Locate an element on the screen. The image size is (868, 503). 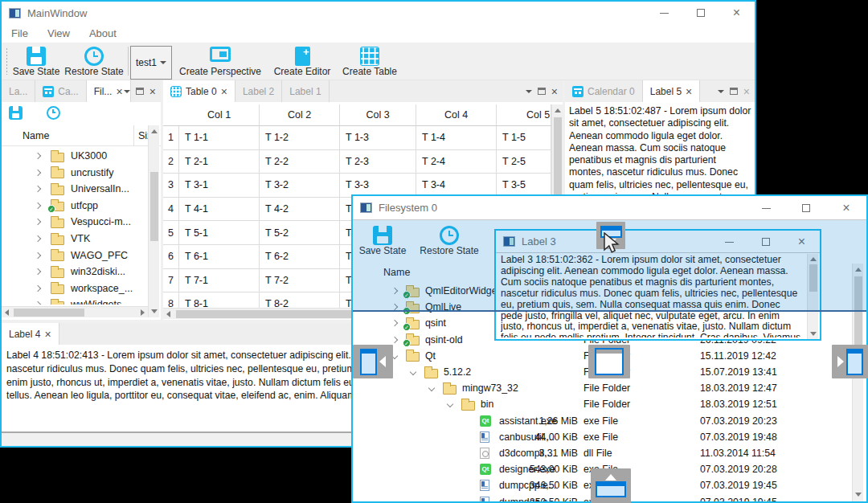
main-titlebar: MainWindow × is located at coordinates (378, 13).